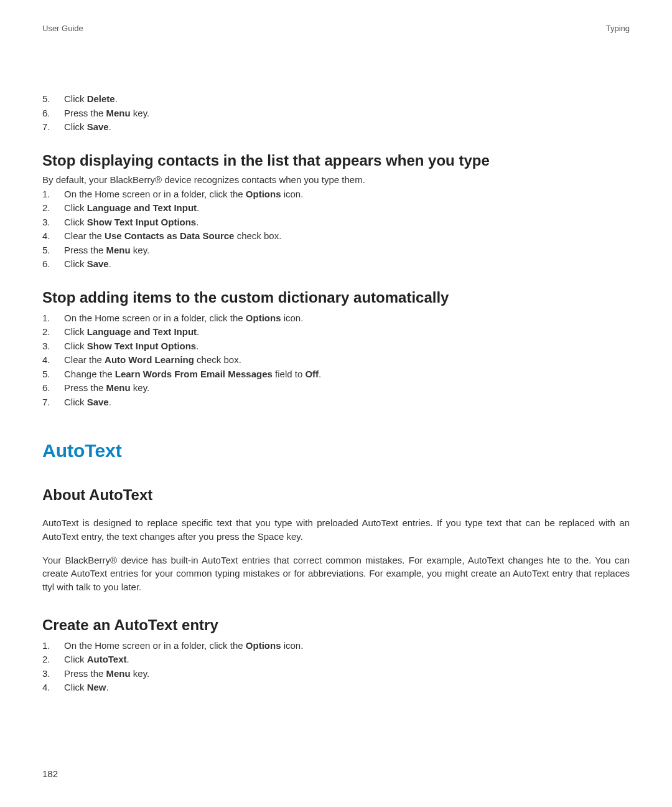  What do you see at coordinates (336, 100) in the screenshot?
I see `list-item: Click Delete.` at bounding box center [336, 100].